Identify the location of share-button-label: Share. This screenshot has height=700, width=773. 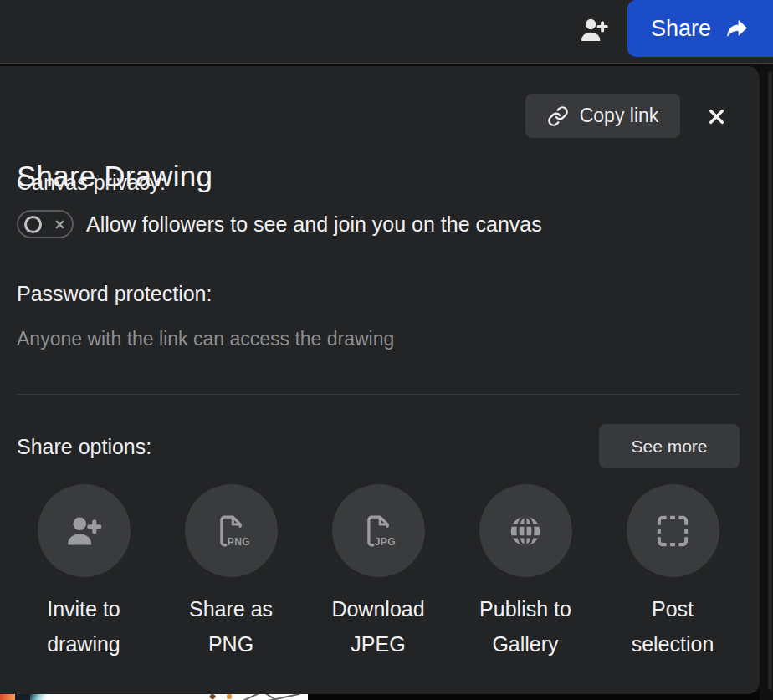
(681, 28).